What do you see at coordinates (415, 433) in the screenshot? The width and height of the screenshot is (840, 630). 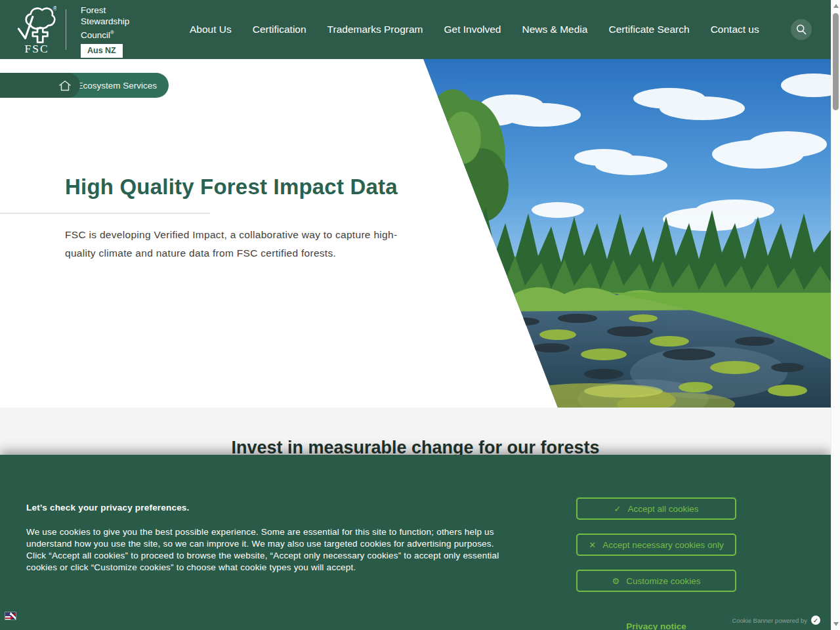 I see `section-heading: Invest in measurable change for our fore…` at bounding box center [415, 433].